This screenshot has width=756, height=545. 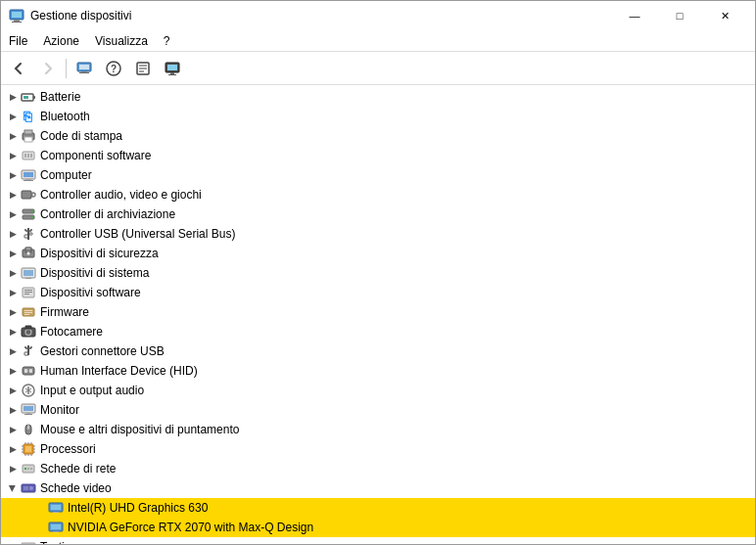 What do you see at coordinates (13, 116) in the screenshot?
I see `expander-bluetooth: ▶` at bounding box center [13, 116].